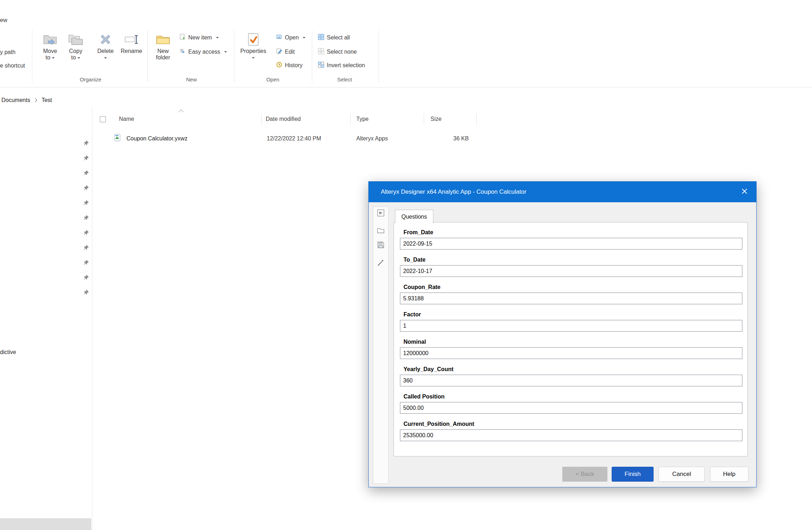 This screenshot has height=530, width=812. Describe the element at coordinates (362, 119) in the screenshot. I see `column-header-type: Type` at that location.